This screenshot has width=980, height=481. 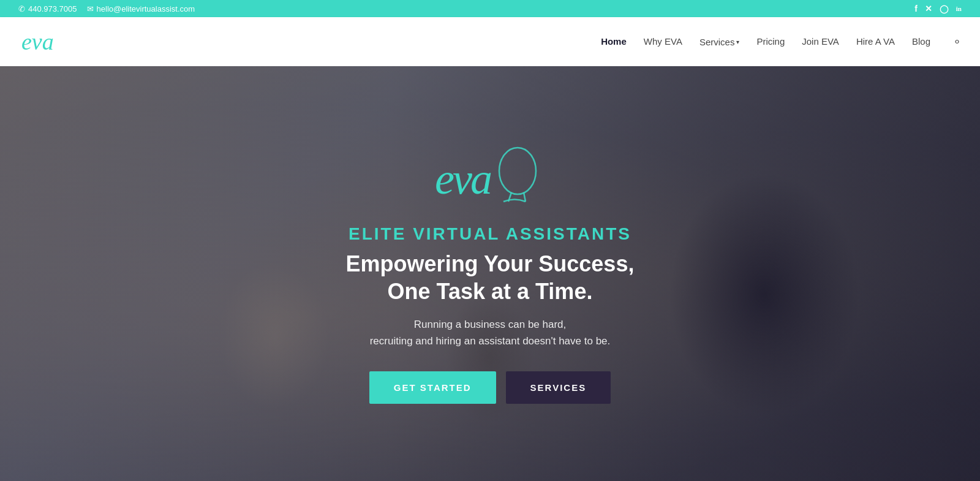 What do you see at coordinates (720, 42) in the screenshot?
I see `nav-item-services: Services ▾` at bounding box center [720, 42].